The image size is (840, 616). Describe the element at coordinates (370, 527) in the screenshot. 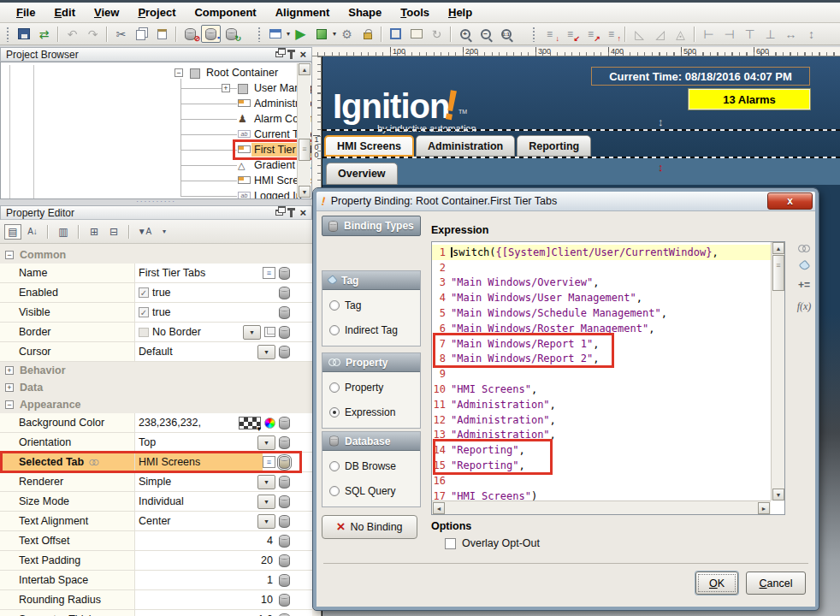

I see `no-binding-button: × No Binding` at that location.